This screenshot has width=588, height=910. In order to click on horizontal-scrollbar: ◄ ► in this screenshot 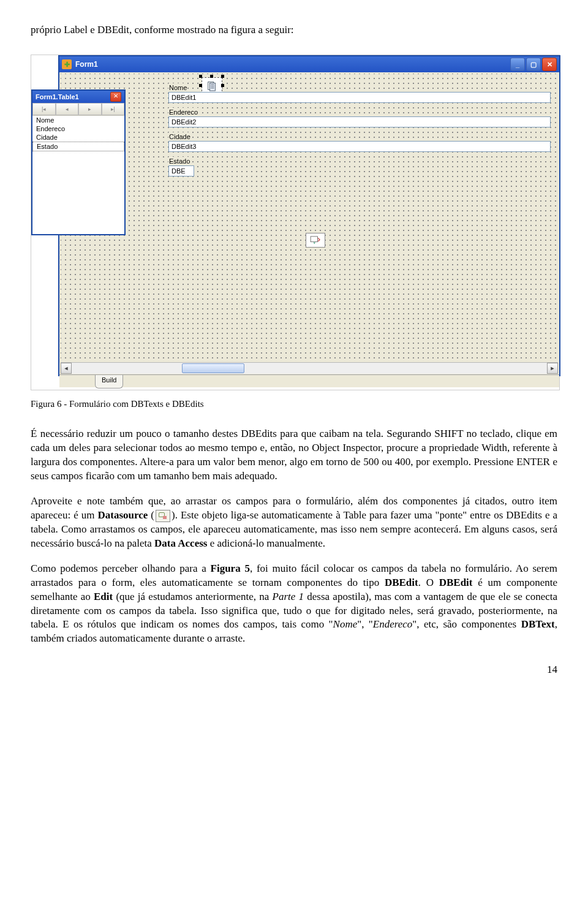, I will do `click(309, 368)`.